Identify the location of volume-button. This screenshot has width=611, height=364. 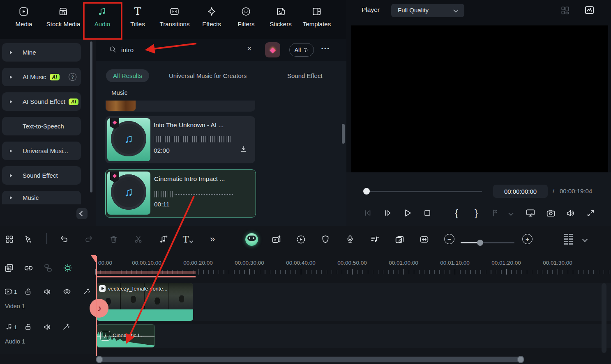
(570, 213).